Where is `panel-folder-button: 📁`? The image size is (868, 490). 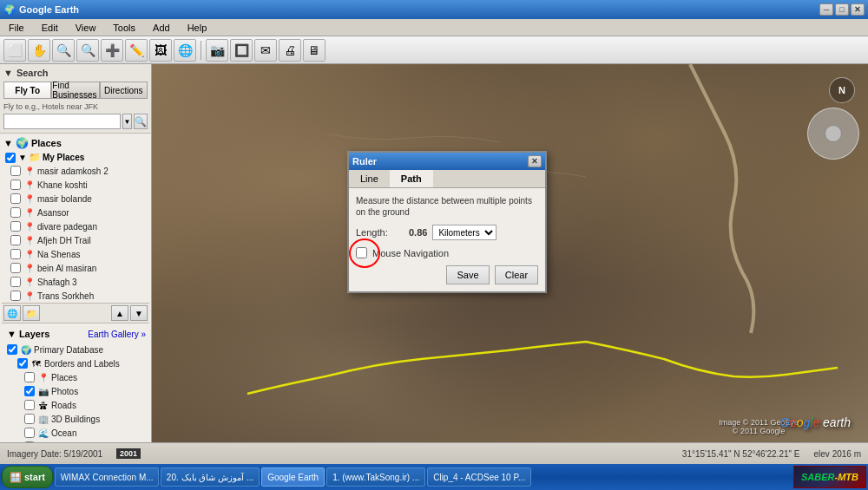
panel-folder-button: 📁 is located at coordinates (31, 313).